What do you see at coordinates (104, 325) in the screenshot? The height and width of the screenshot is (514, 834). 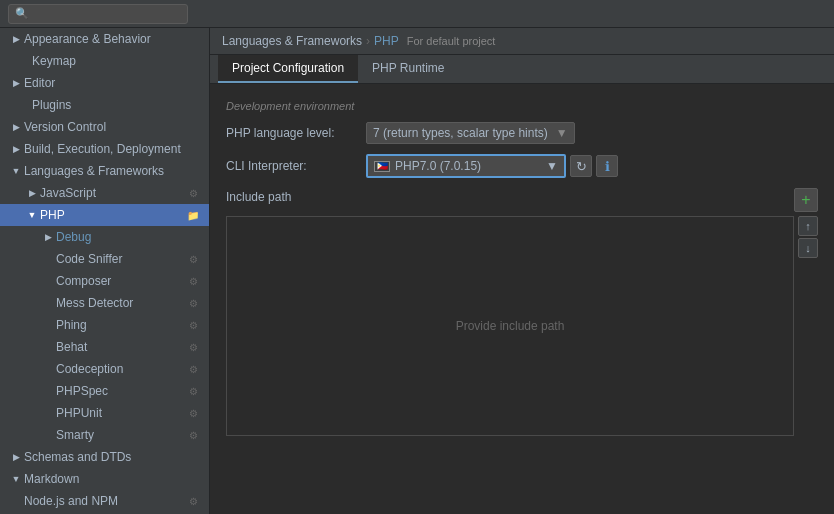 I see `sidebar-item-phing: Phing ⚙` at bounding box center [104, 325].